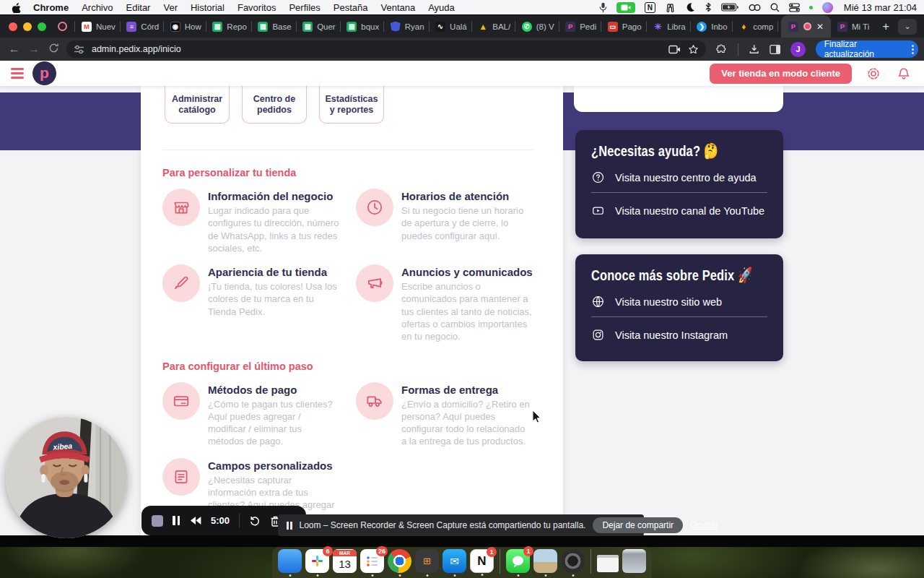 This screenshot has width=924, height=578. What do you see at coordinates (634, 561) in the screenshot?
I see `dock-trash` at bounding box center [634, 561].